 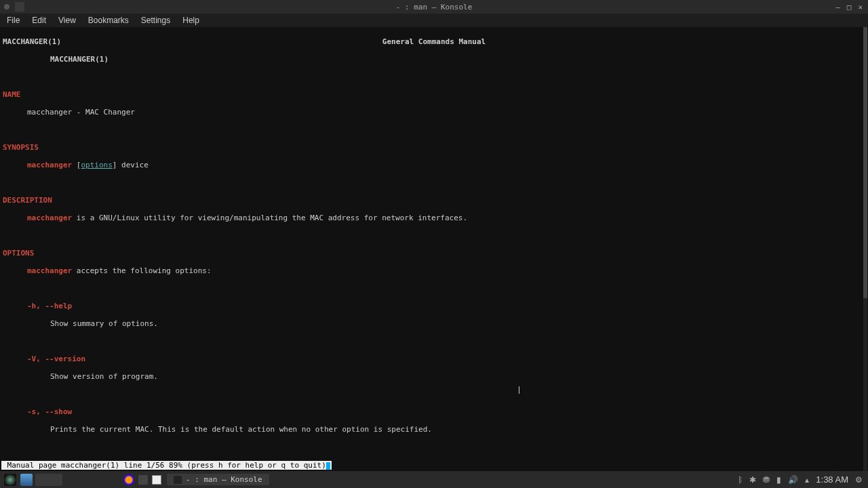 I want to click on taskbar-item-konsole: - : man — Konsole, so click(x=218, y=480).